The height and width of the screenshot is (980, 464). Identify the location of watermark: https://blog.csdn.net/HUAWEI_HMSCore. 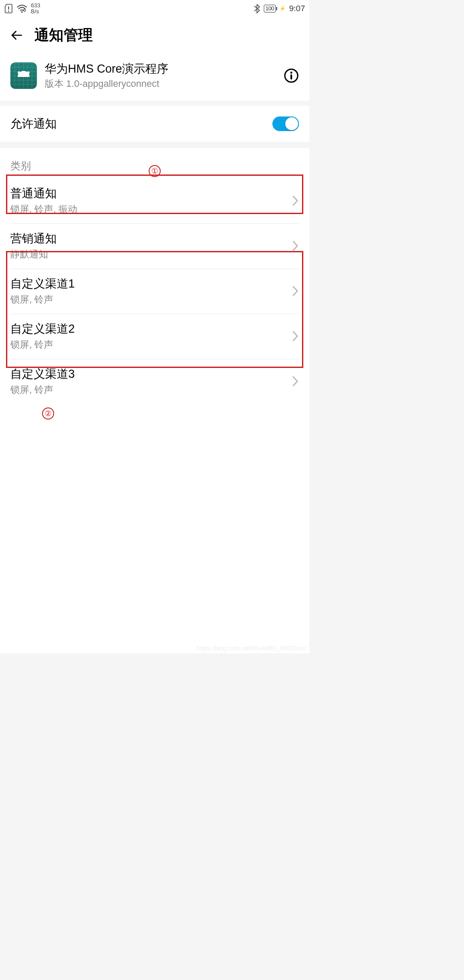
(251, 648).